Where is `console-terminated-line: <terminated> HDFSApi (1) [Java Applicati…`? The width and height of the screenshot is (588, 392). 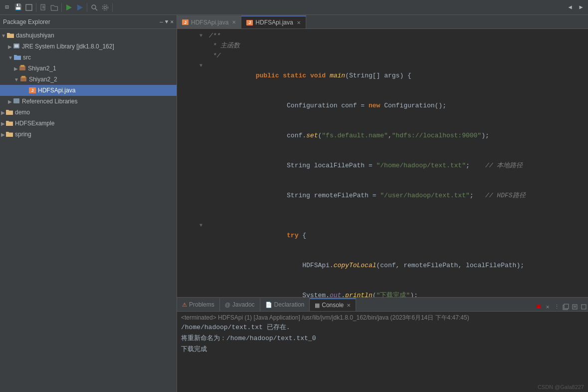 console-terminated-line: <terminated> HDFSApi (1) [Java Applicati… is located at coordinates (383, 318).